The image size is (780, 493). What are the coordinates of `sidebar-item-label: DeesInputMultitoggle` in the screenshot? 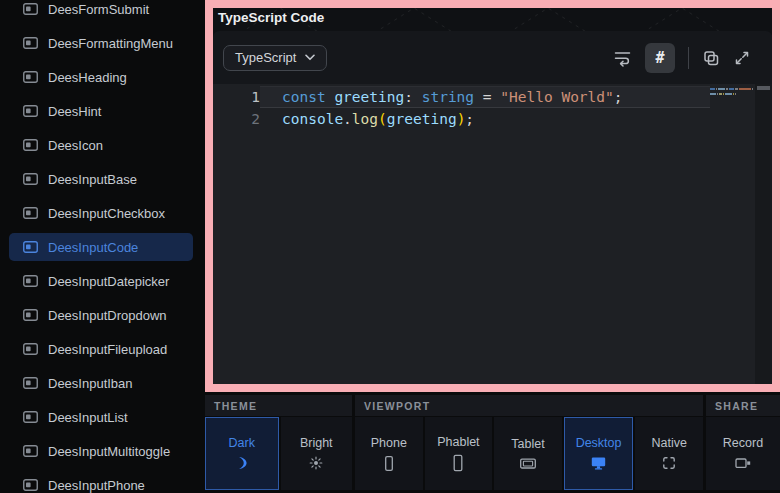 It's located at (109, 452).